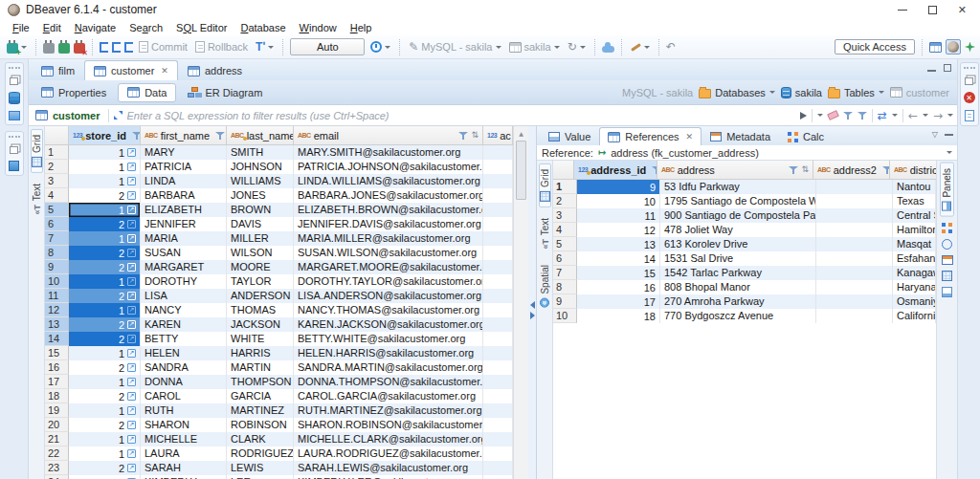 This screenshot has height=479, width=980. I want to click on calc-panel-icon, so click(947, 228).